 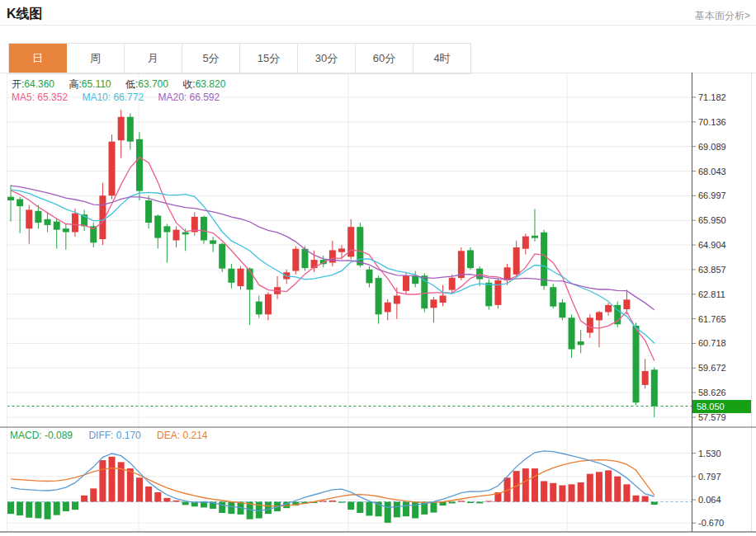 What do you see at coordinates (442, 59) in the screenshot?
I see `tab-4hour: 4时` at bounding box center [442, 59].